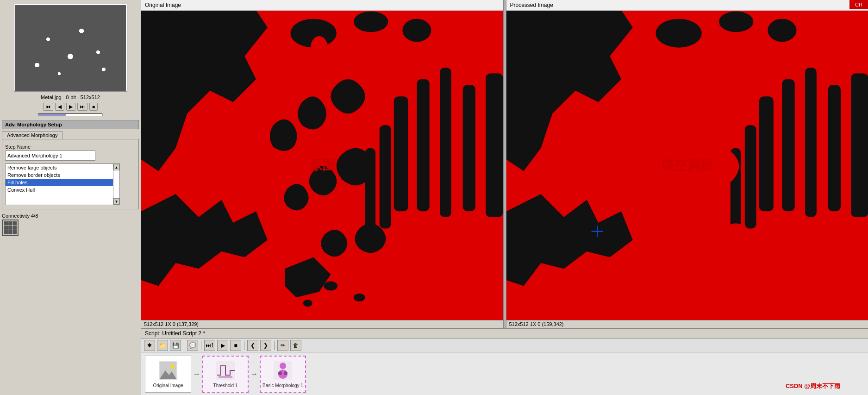 The image size is (868, 395). Describe the element at coordinates (70, 48) in the screenshot. I see `thumbnail-image` at that location.